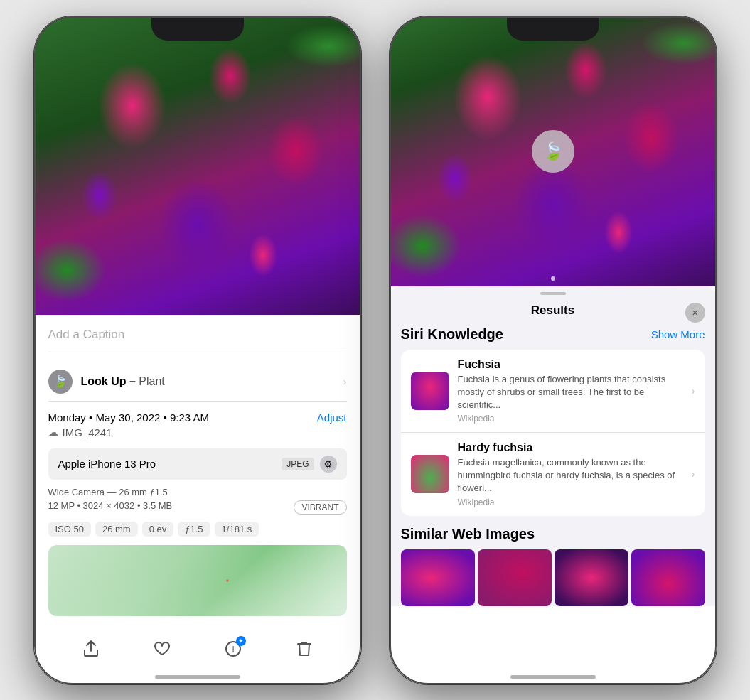 Image resolution: width=750 pixels, height=700 pixels. What do you see at coordinates (198, 649) in the screenshot?
I see `bottom-toolbar: i ✦` at bounding box center [198, 649].